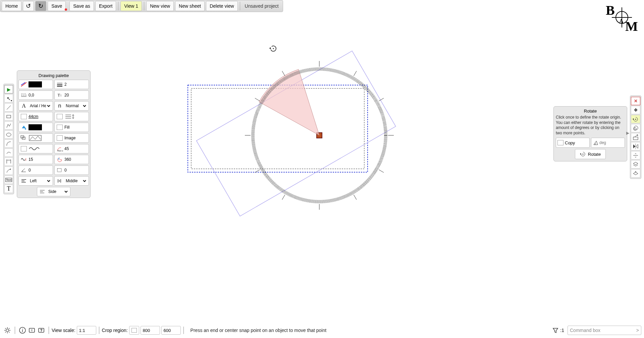 The height and width of the screenshot is (338, 644). I want to click on crop-width-field, so click(150, 330).